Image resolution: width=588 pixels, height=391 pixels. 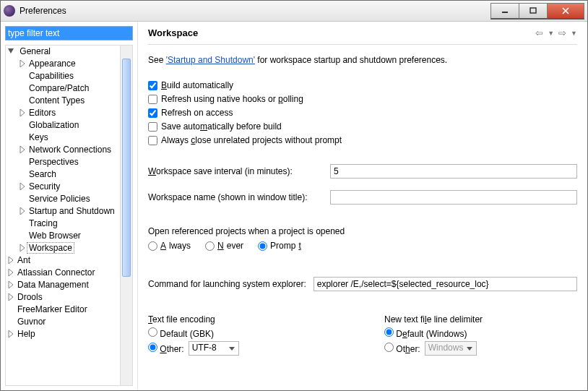 I want to click on tree-item-ant: Ant, so click(x=24, y=260).